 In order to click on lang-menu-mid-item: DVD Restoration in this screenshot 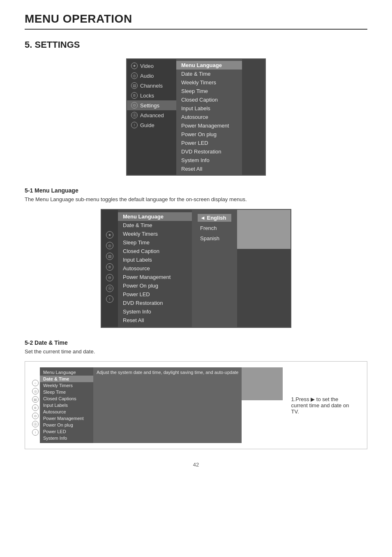, I will do `click(155, 303)`.